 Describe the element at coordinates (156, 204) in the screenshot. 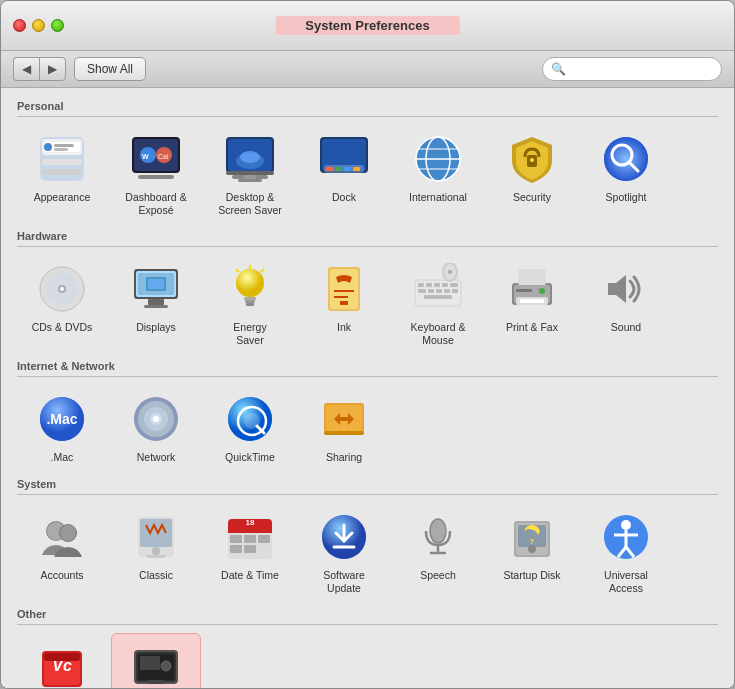

I see `dashboard-label: Dashboard &Exposé` at that location.